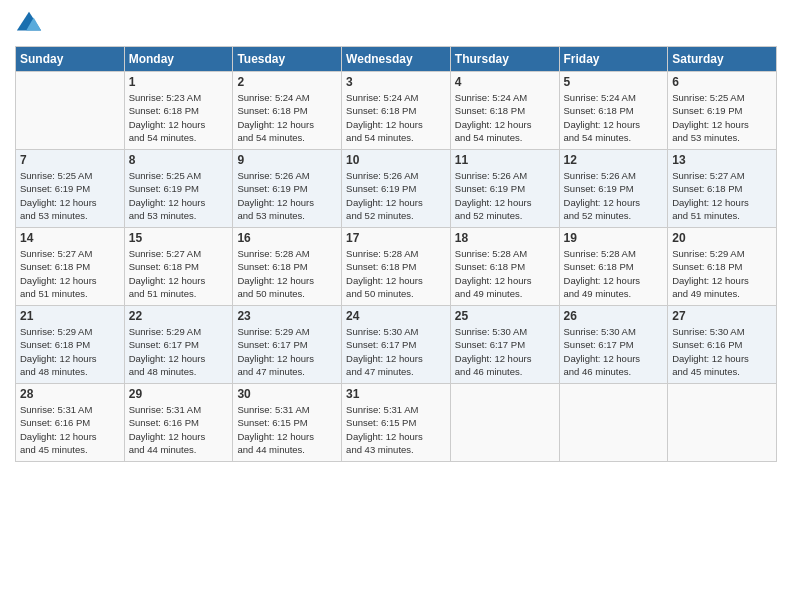  I want to click on col-header-wednesday: Wednesday, so click(396, 60).